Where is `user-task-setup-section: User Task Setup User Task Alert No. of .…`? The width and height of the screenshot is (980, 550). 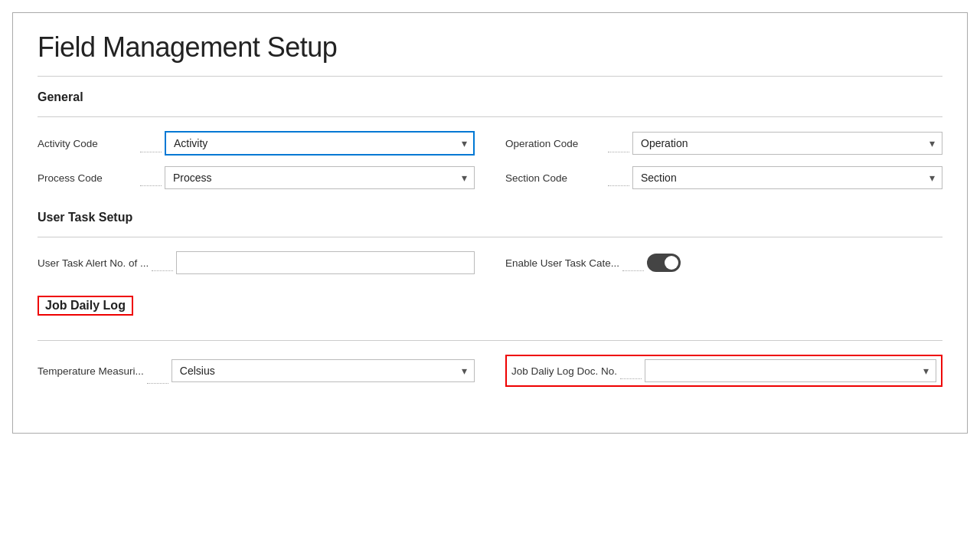 user-task-setup-section: User Task Setup User Task Alert No. of .… is located at coordinates (490, 242).